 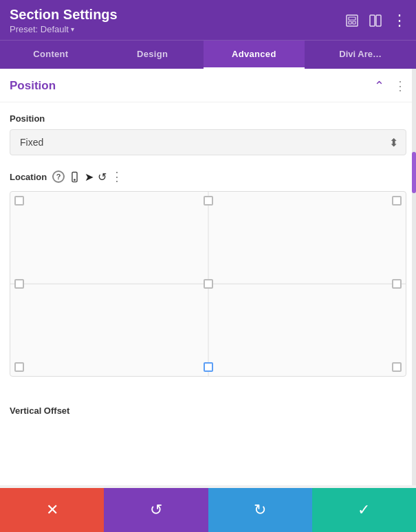 What do you see at coordinates (208, 510) in the screenshot?
I see `bottom-bar: ✕ ↺ ↻ ✓` at bounding box center [208, 510].